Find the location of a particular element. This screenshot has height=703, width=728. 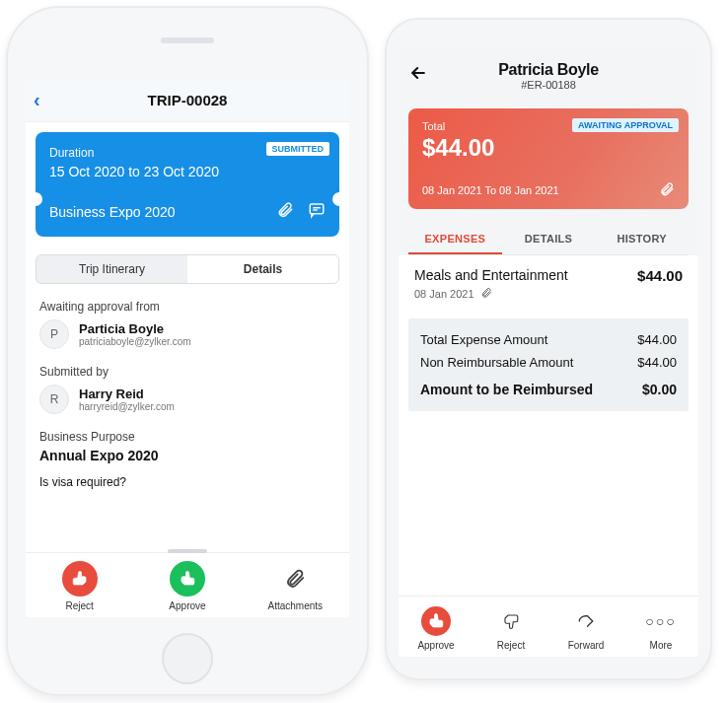

business-purpose-value: Annual Expo 2020 is located at coordinates (187, 456).